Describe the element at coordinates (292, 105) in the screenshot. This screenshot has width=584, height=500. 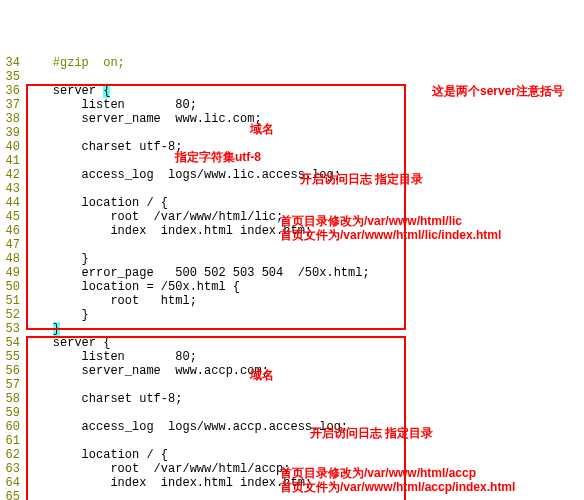
I see `code-line: 37 listen 80;` at that location.